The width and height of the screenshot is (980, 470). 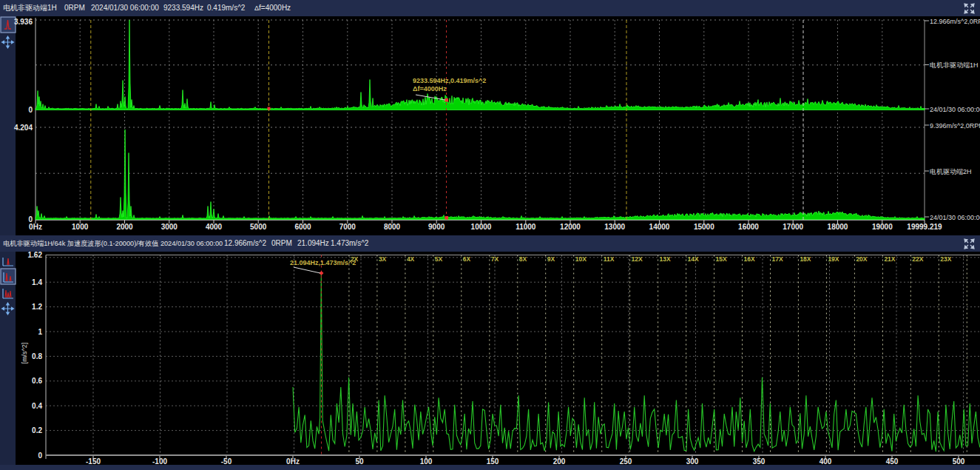 I want to click on svg-text: 0.6, so click(x=37, y=380).